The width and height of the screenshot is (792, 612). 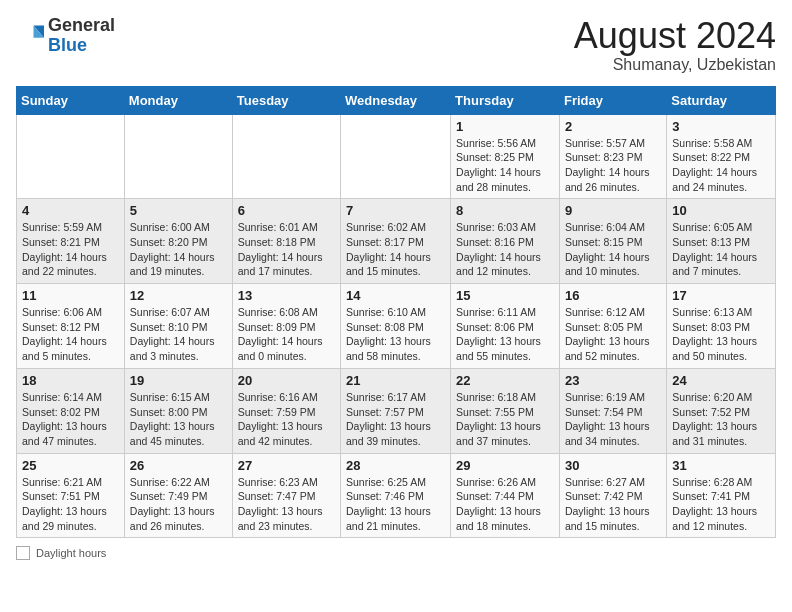 I want to click on day-number: 23, so click(x=613, y=380).